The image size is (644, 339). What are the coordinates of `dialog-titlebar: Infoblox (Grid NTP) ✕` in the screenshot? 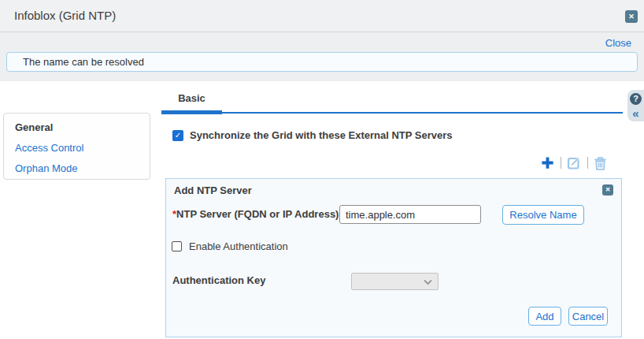 It's located at (322, 16).